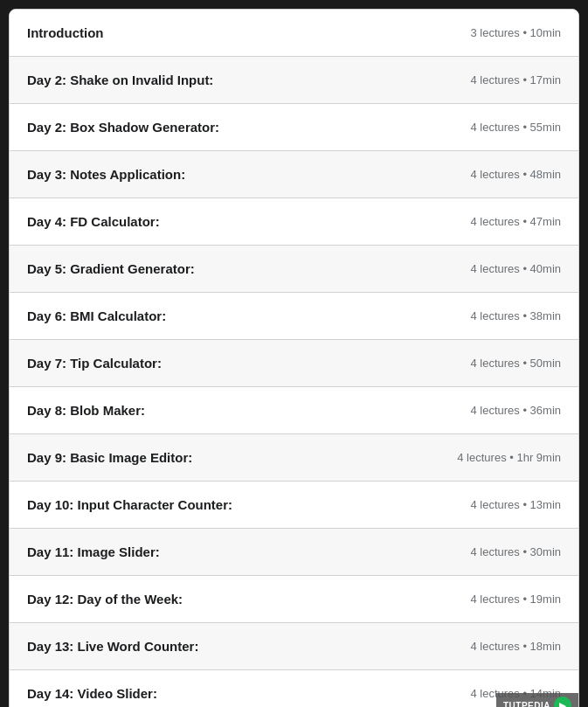  What do you see at coordinates (294, 80) in the screenshot?
I see `course-item: Day 2: Shake on Invalid Input:4 lectures…` at bounding box center [294, 80].